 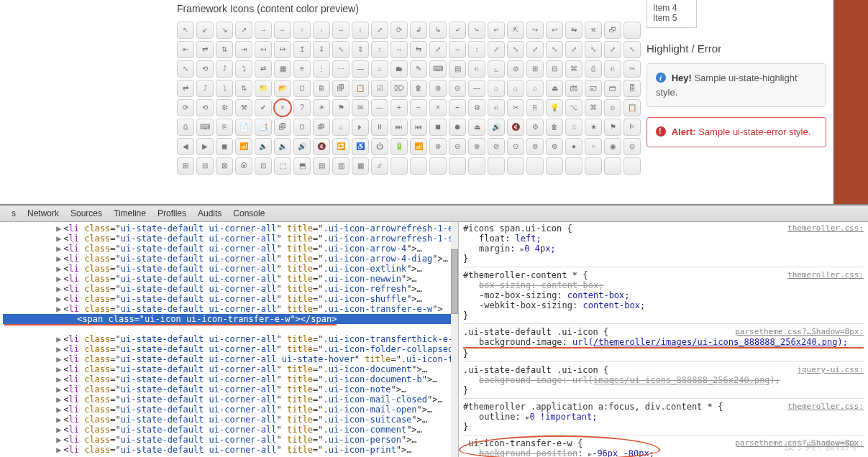 I want to click on icon-button: 💡, so click(x=554, y=108).